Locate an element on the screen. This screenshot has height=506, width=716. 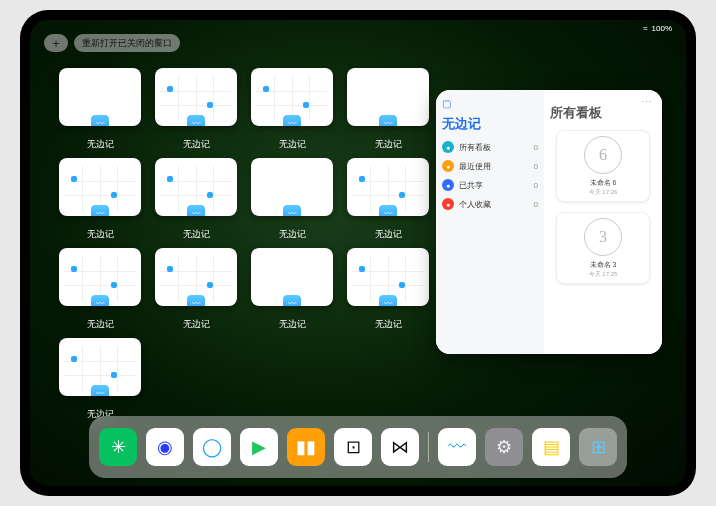
connect-icon: ⋈ is located at coordinates (400, 447).